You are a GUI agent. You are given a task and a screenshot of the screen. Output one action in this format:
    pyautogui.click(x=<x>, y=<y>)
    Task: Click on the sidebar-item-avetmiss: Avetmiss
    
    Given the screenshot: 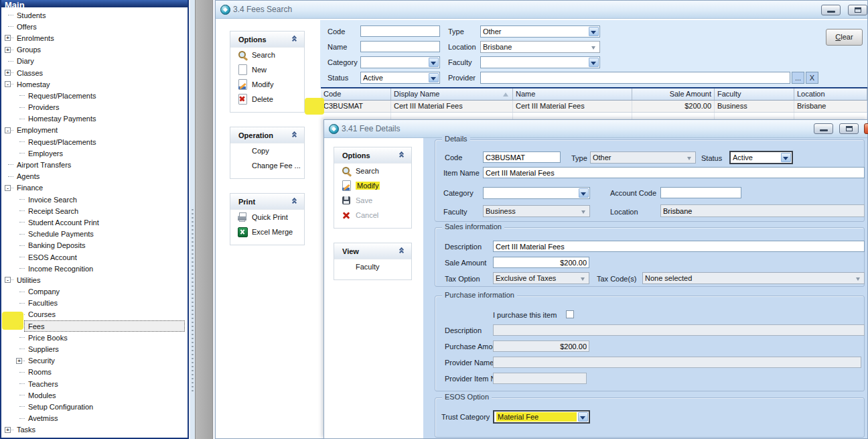 What is the action you would take?
    pyautogui.click(x=94, y=418)
    